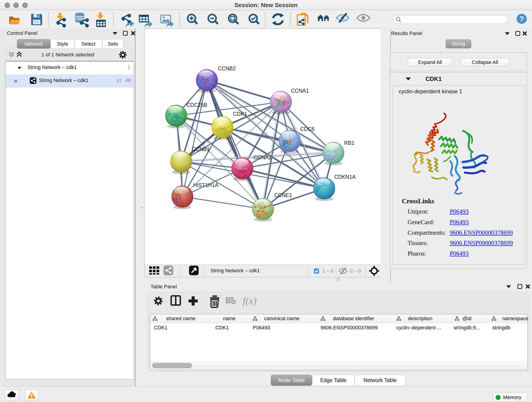 Image resolution: width=532 pixels, height=402 pixels. What do you see at coordinates (263, 157) in the screenshot?
I see `svg-text: CCNA2` at bounding box center [263, 157].